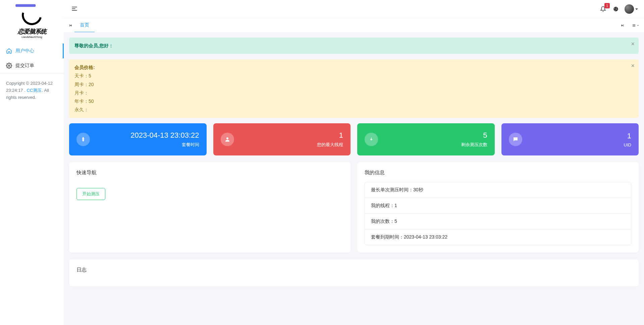 The height and width of the screenshot is (325, 644). What do you see at coordinates (354, 273) in the screenshot?
I see `panel-log: 日志` at bounding box center [354, 273].